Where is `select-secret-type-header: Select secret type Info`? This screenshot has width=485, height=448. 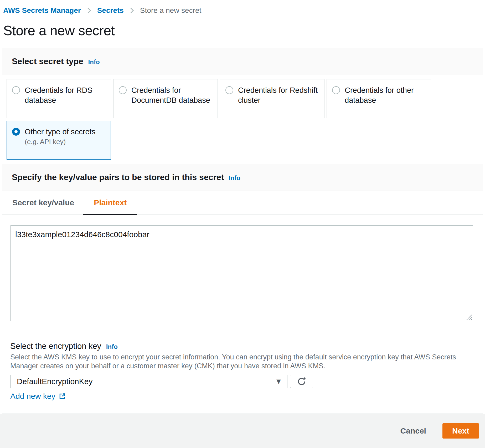
select-secret-type-header: Select secret type Info is located at coordinates (242, 62).